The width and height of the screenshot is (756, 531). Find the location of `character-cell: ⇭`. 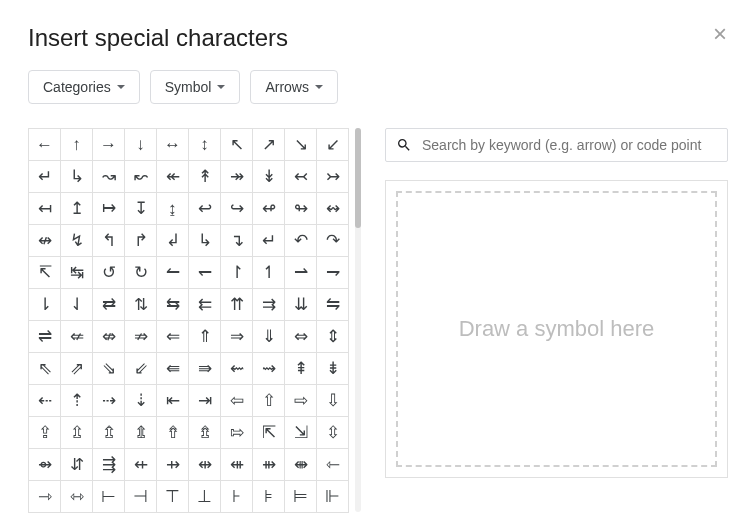

character-cell: ⇭ is located at coordinates (141, 433).